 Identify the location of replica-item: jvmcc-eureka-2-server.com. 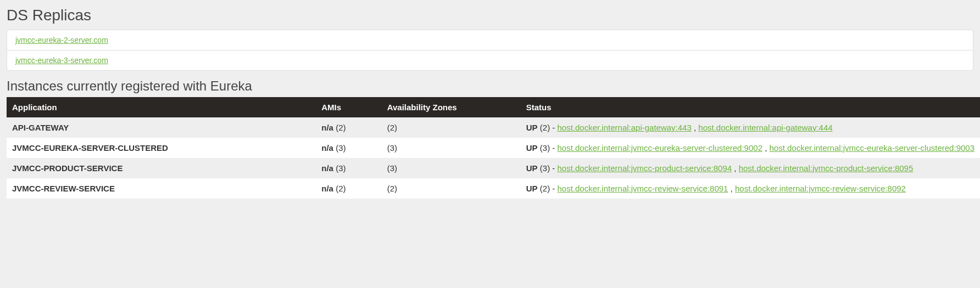
(490, 41).